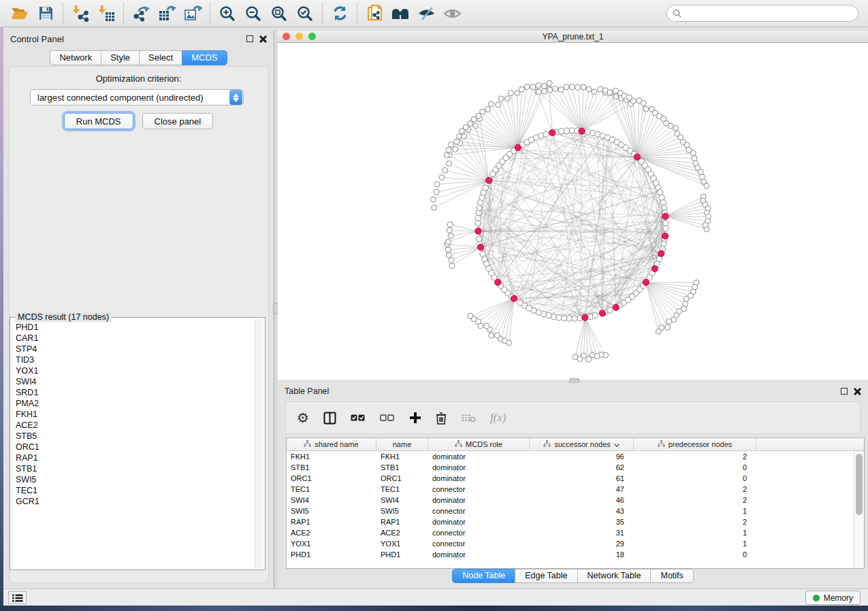 This screenshot has height=611, width=868. What do you see at coordinates (859, 484) in the screenshot?
I see `scrollbar-thumb` at bounding box center [859, 484].